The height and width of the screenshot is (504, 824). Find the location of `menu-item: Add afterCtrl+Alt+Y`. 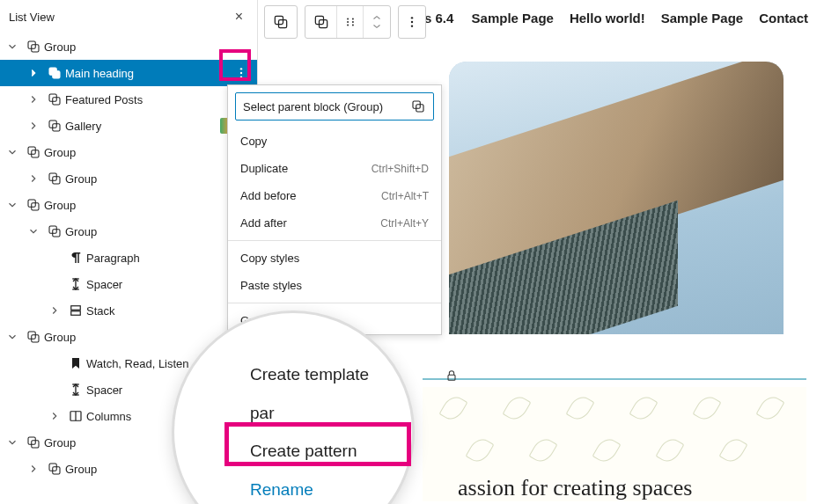

menu-item: Add afterCtrl+Alt+Y is located at coordinates (335, 223).